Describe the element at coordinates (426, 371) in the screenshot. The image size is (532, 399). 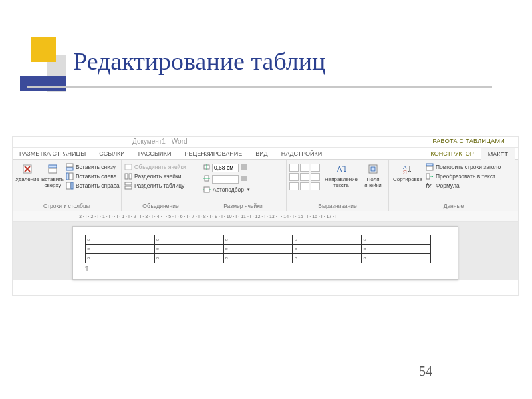
I see `slide-page-number: 54` at that location.